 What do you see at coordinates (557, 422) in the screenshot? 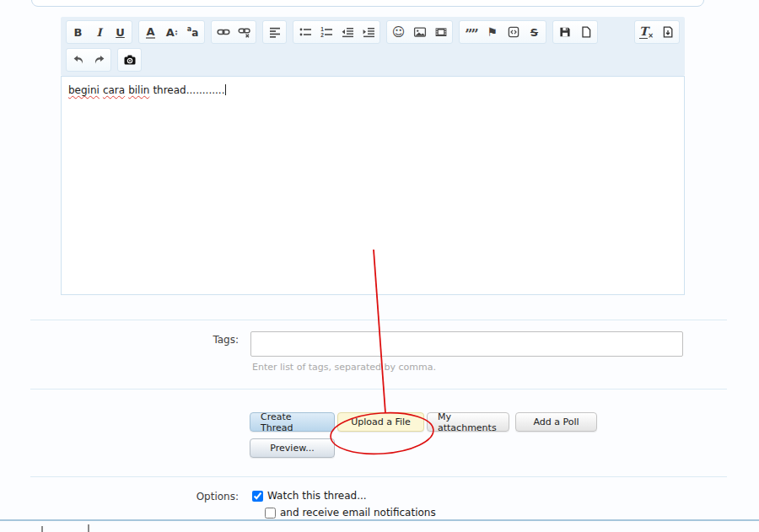
I see `add-poll-button: Add a Poll` at bounding box center [557, 422].